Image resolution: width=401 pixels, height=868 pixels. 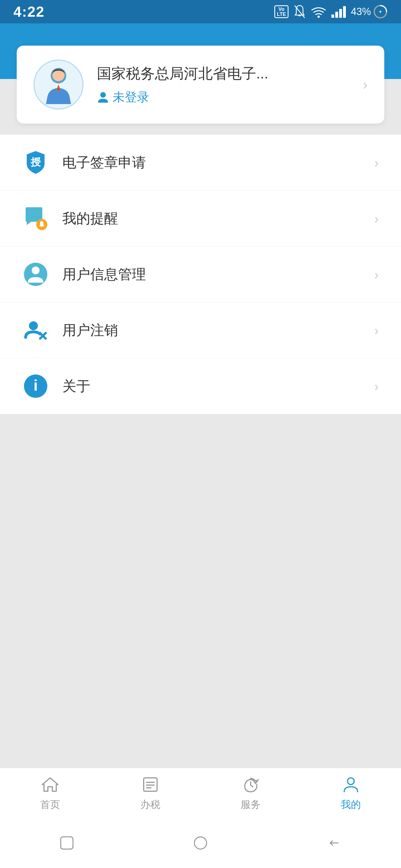 What do you see at coordinates (251, 784) in the screenshot?
I see `service-nav-icon` at bounding box center [251, 784].